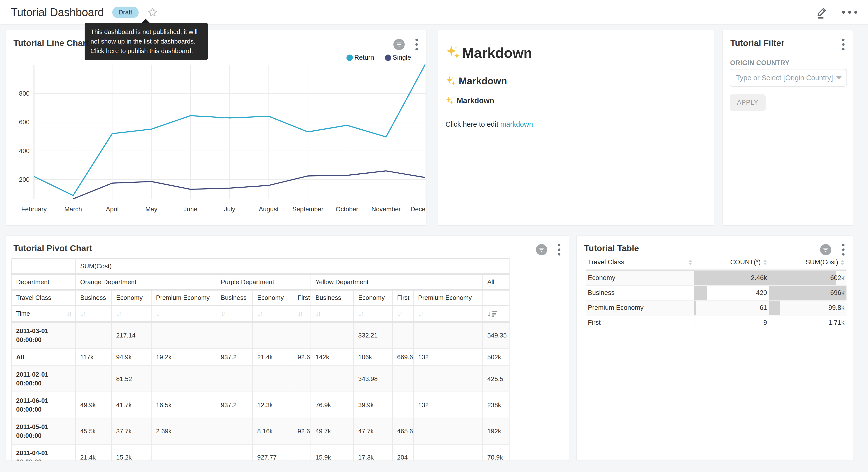 The height and width of the screenshot is (472, 868). I want to click on legend-item-return: Return, so click(360, 58).